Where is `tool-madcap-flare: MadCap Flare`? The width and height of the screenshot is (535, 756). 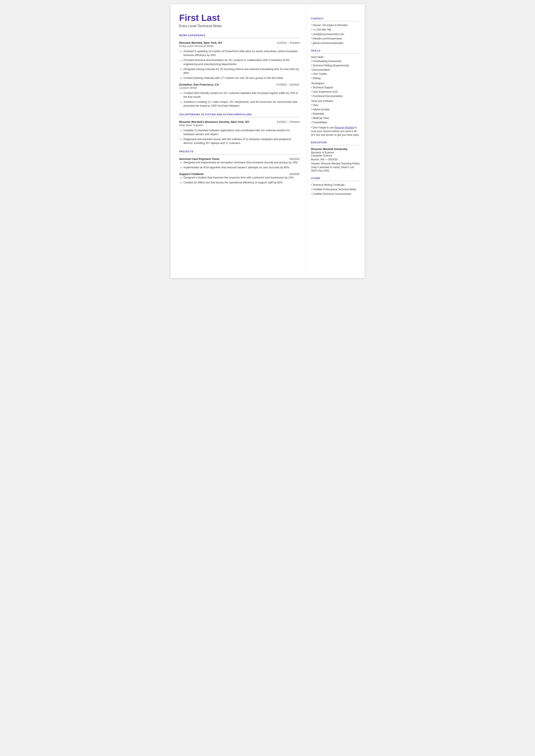
tool-madcap-flare: MadCap Flare is located at coordinates (335, 118).